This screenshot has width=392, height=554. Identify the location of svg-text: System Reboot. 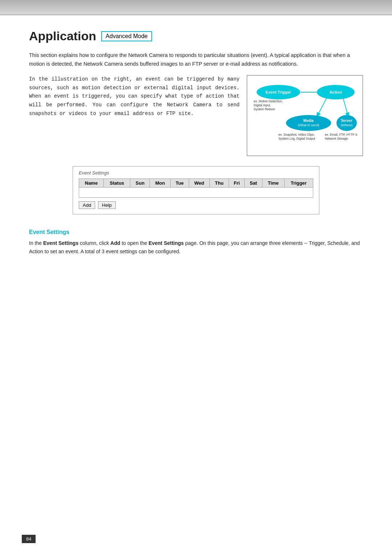
(264, 109).